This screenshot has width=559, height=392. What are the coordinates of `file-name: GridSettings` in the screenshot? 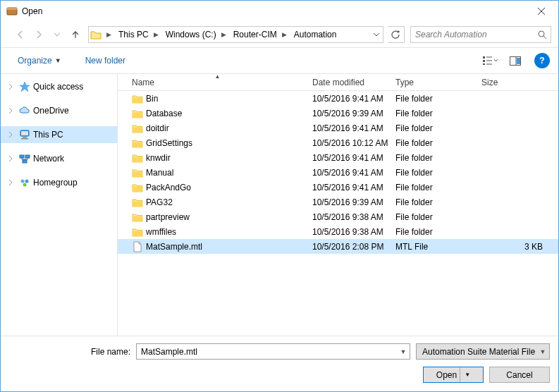 It's located at (169, 143).